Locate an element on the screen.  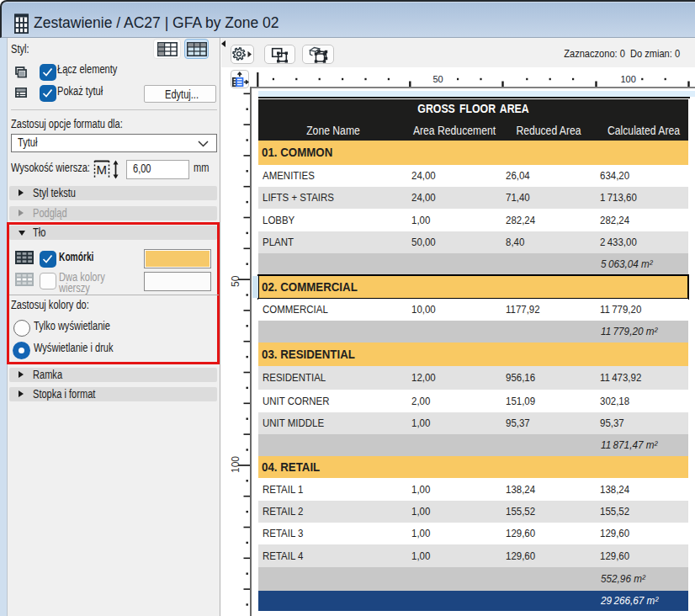
svg-text: 50 is located at coordinates (438, 79).